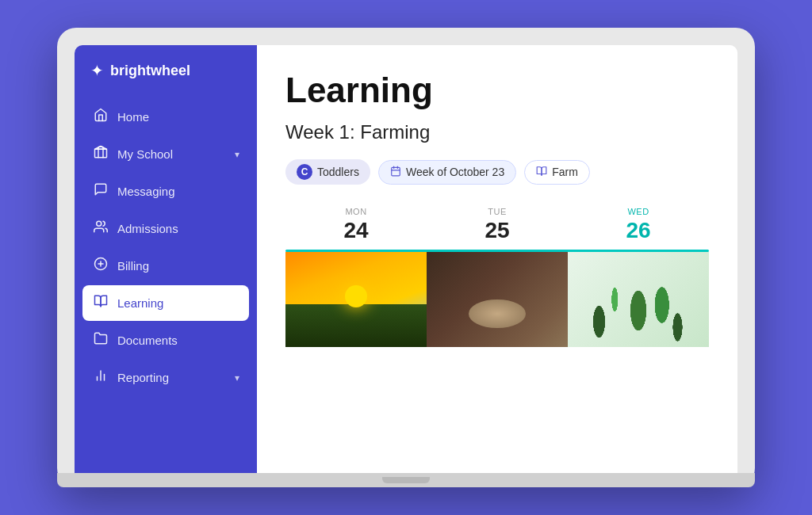  What do you see at coordinates (638, 226) in the screenshot?
I see `day-col-wed: WED 26` at bounding box center [638, 226].